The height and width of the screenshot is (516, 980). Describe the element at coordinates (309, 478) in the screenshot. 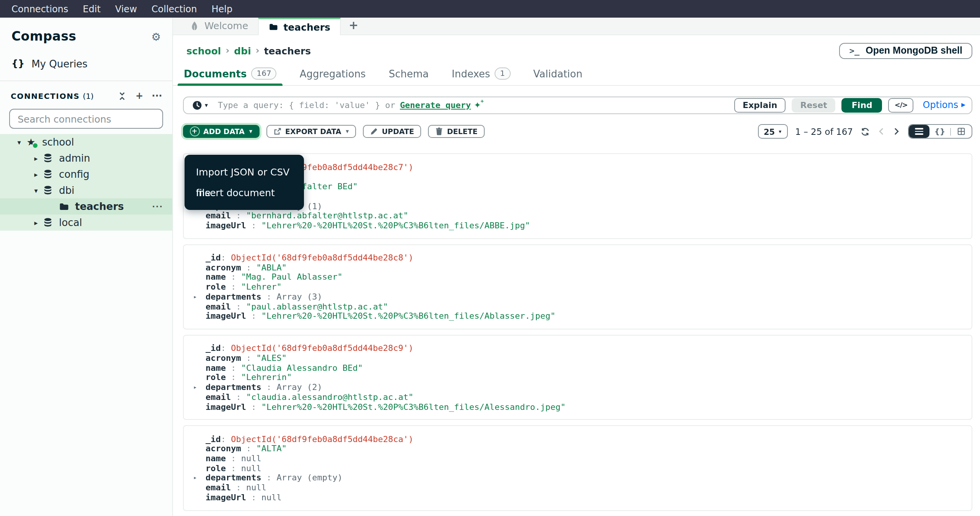

I see `field-value: Array (empty)` at that location.